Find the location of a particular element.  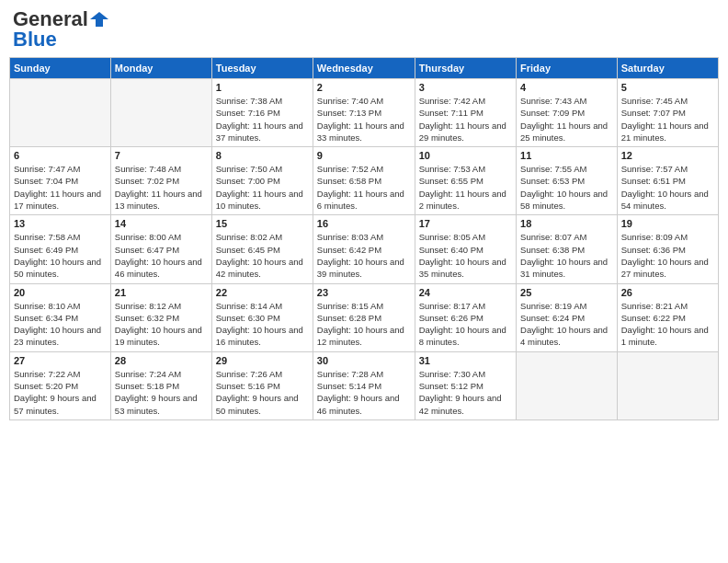

day-info: Sunrise: 8:12 AMSunset: 6:32 PMDaylight:… is located at coordinates (162, 324).